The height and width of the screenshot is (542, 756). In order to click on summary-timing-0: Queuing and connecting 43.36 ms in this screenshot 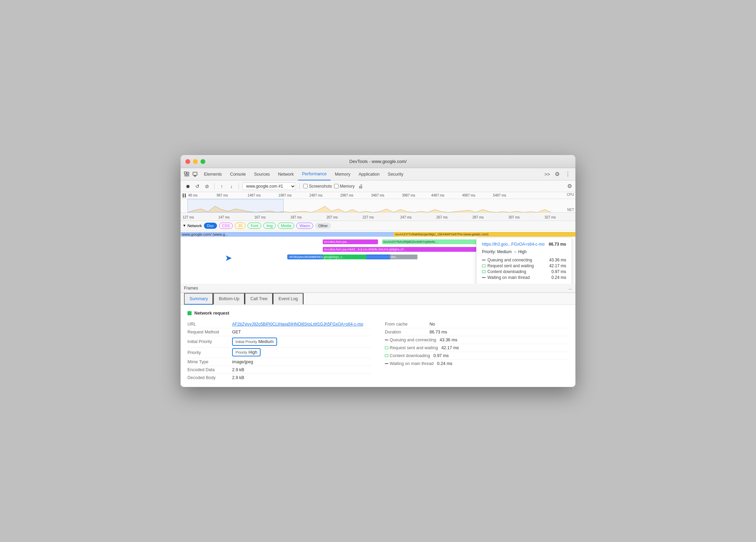, I will do `click(477, 340)`.